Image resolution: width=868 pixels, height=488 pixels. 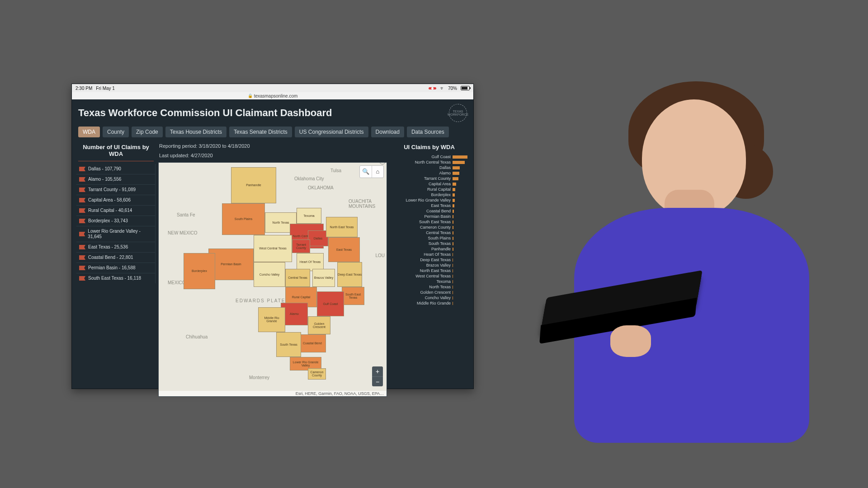 I want to click on bar-row: Central Texas, so click(x=429, y=233).